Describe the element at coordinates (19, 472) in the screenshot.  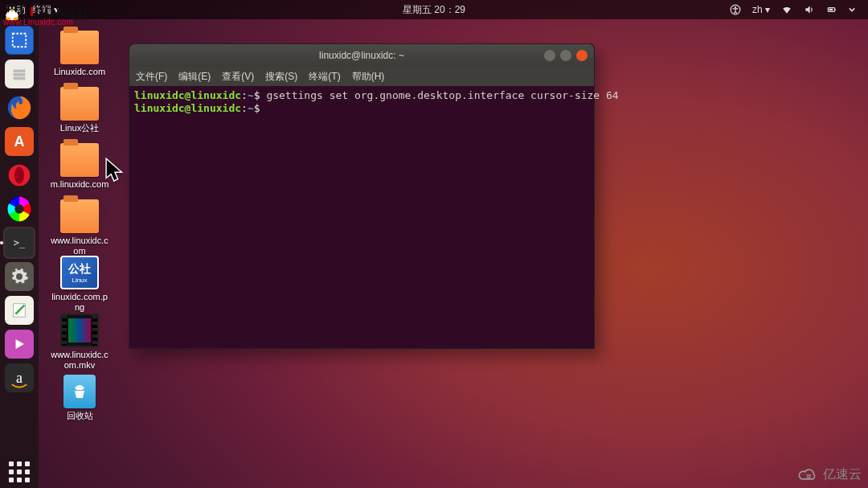
I see `show-applications-button` at that location.